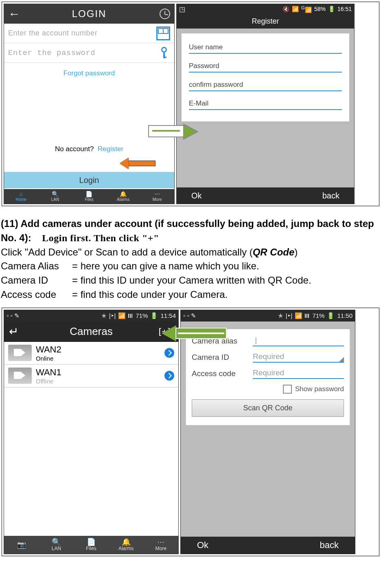  What do you see at coordinates (14, 332) in the screenshot?
I see `back-icon: ↵` at bounding box center [14, 332].